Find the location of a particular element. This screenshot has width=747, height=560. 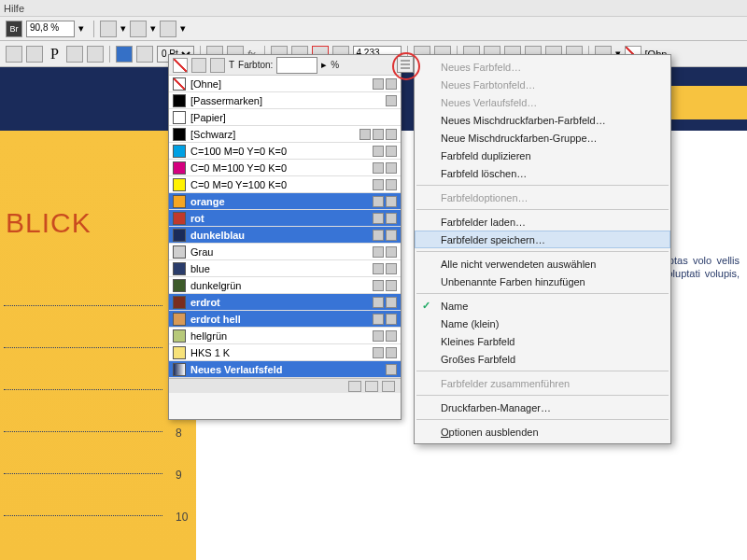

swatch-row: blue is located at coordinates (285, 269).